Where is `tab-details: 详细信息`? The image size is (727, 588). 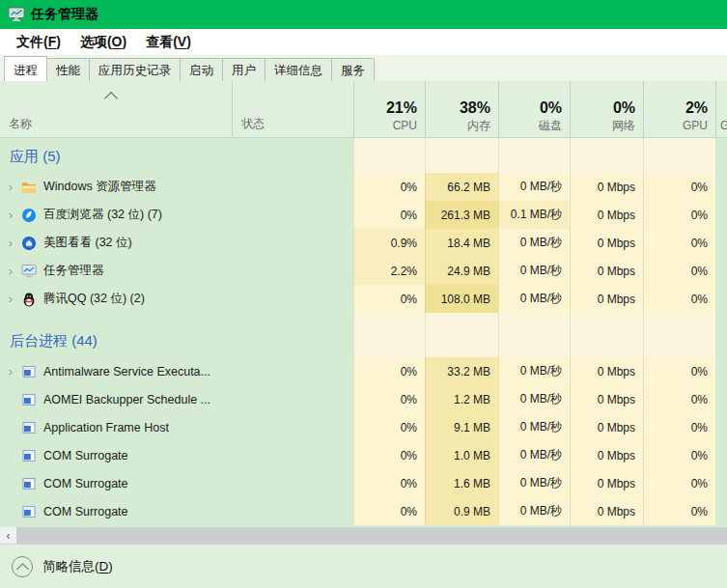 tab-details: 详细信息 is located at coordinates (298, 70).